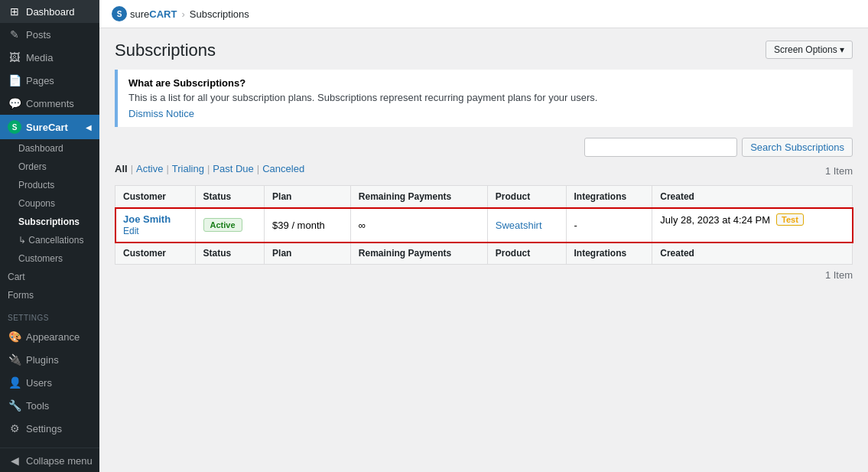 This screenshot has width=868, height=472. What do you see at coordinates (38, 35) in the screenshot?
I see `sidebar-item-label: Posts` at bounding box center [38, 35].